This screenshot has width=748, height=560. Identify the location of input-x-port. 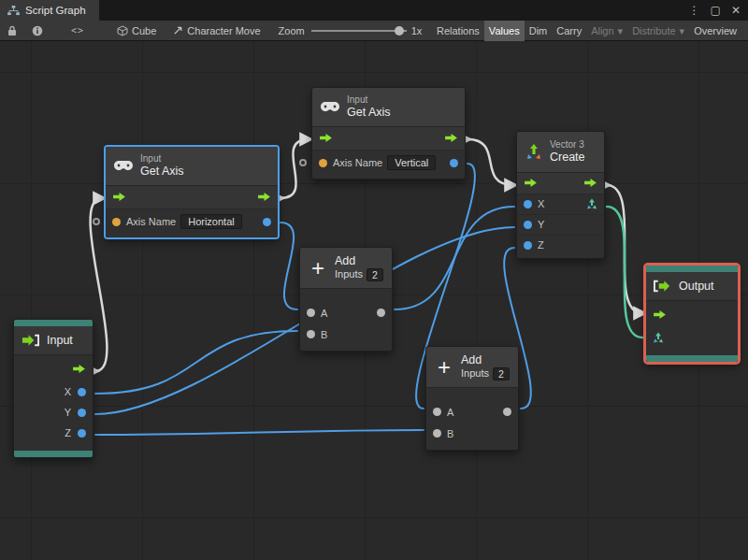
(527, 204).